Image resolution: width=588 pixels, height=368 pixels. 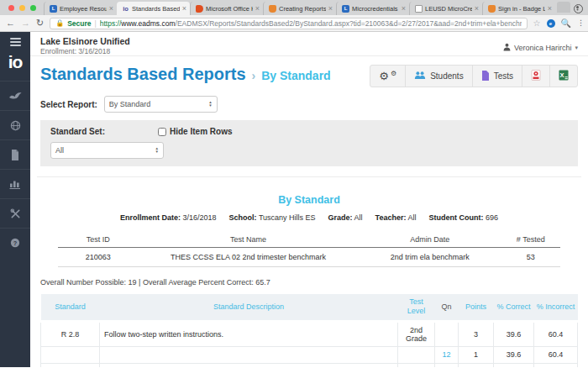 What do you see at coordinates (564, 7) in the screenshot?
I see `new-tab-button` at bounding box center [564, 7].